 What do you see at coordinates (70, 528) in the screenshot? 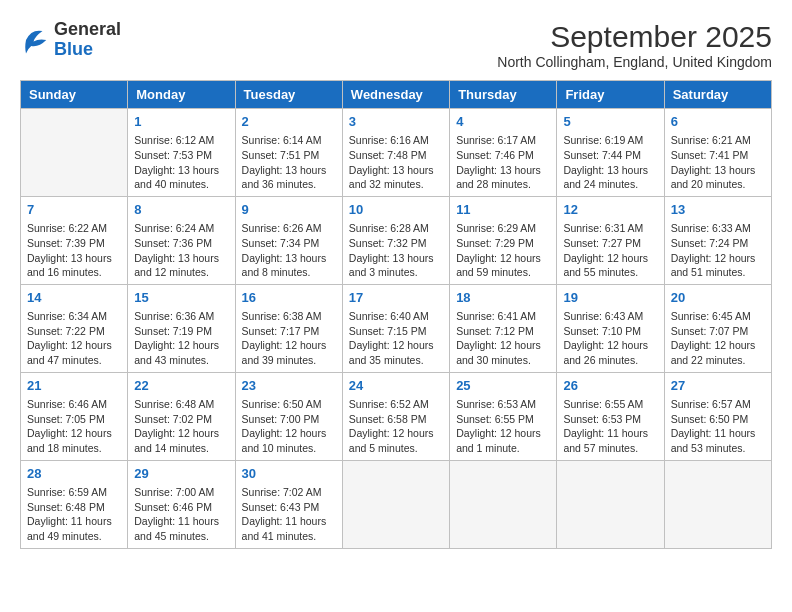
I see `daylight-text: Daylight: 11 hours and 49 minutes.` at bounding box center [70, 528].